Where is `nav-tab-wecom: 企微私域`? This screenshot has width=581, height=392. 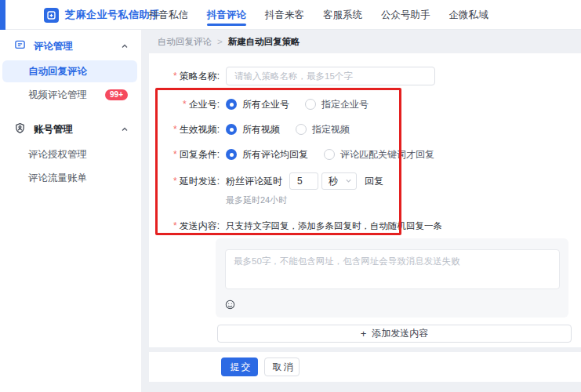 nav-tab-wecom: 企微私域 is located at coordinates (469, 15).